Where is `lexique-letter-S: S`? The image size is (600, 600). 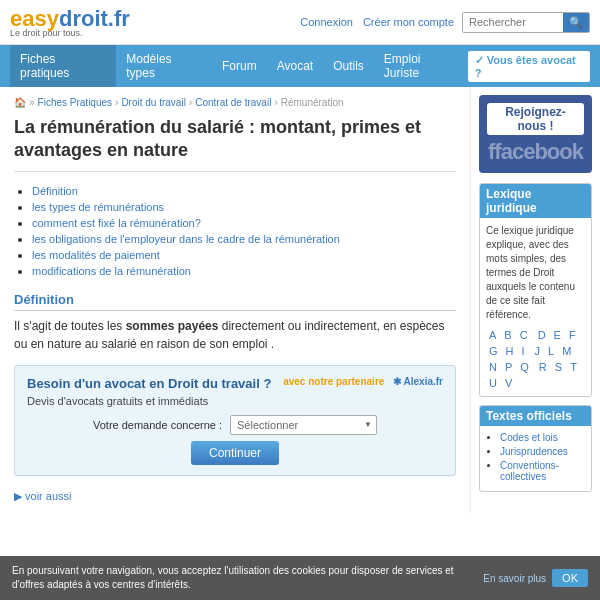
lexique-letter-S: S is located at coordinates (558, 367).